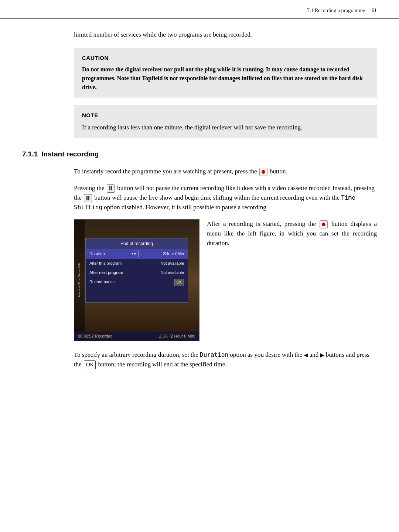 Image resolution: width=399 pixels, height=532 pixels. What do you see at coordinates (324, 224) in the screenshot?
I see `record-dot-caption` at bounding box center [324, 224].